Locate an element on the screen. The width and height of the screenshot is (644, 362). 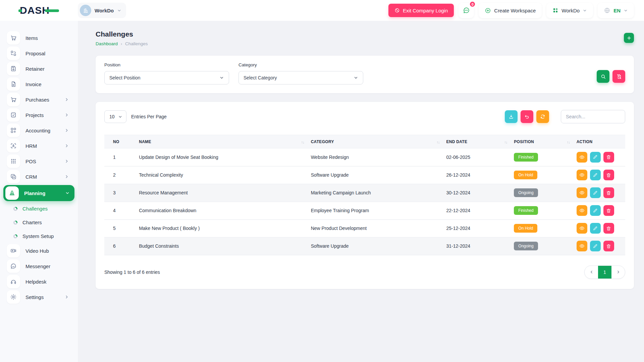
sidebar-item-pos: POS is located at coordinates (39, 161).